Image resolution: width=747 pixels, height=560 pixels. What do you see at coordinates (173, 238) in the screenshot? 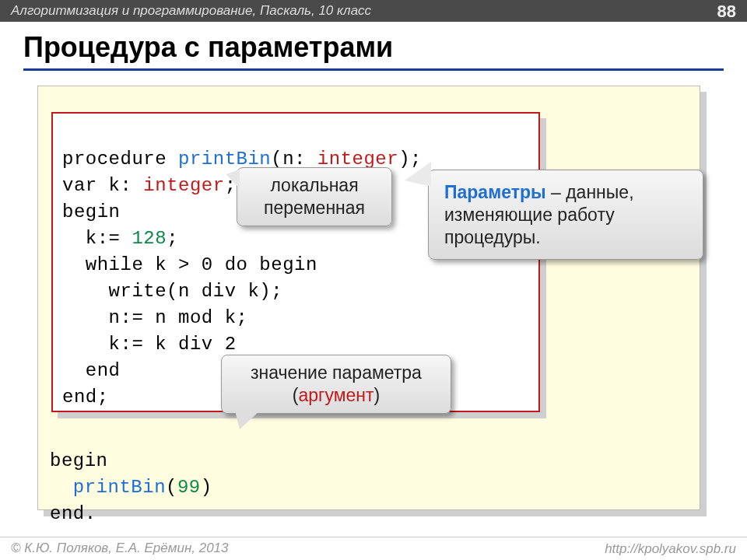
I see `code-text: ;` at bounding box center [173, 238].